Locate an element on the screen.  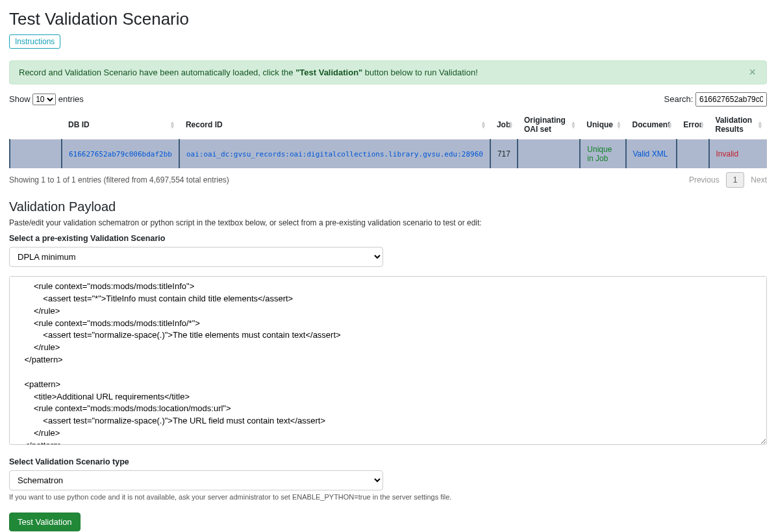
cell-unique: Unique in Job is located at coordinates (599, 154).